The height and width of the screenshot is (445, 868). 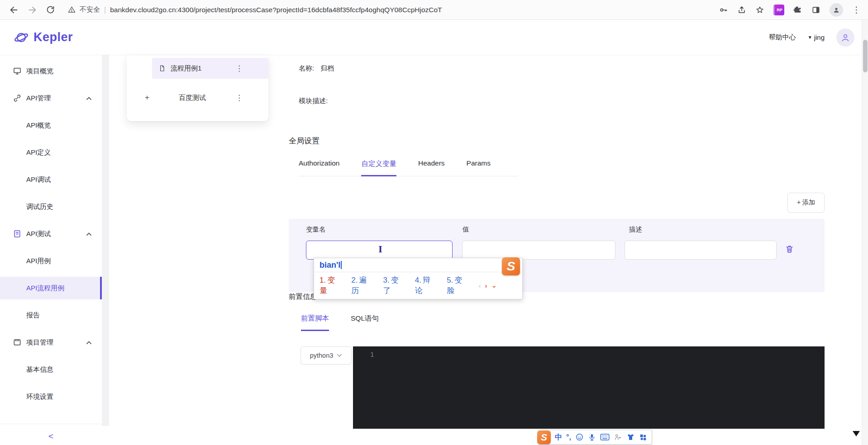 I want to click on ime-toolbar: S 中 °,, so click(x=596, y=437).